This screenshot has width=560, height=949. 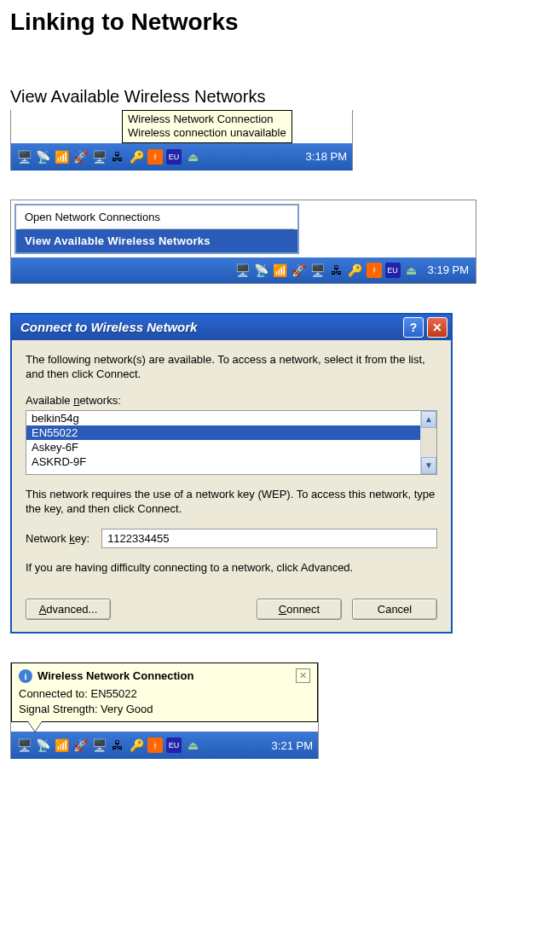 What do you see at coordinates (223, 447) in the screenshot?
I see `network-item: Askey-6F` at bounding box center [223, 447].